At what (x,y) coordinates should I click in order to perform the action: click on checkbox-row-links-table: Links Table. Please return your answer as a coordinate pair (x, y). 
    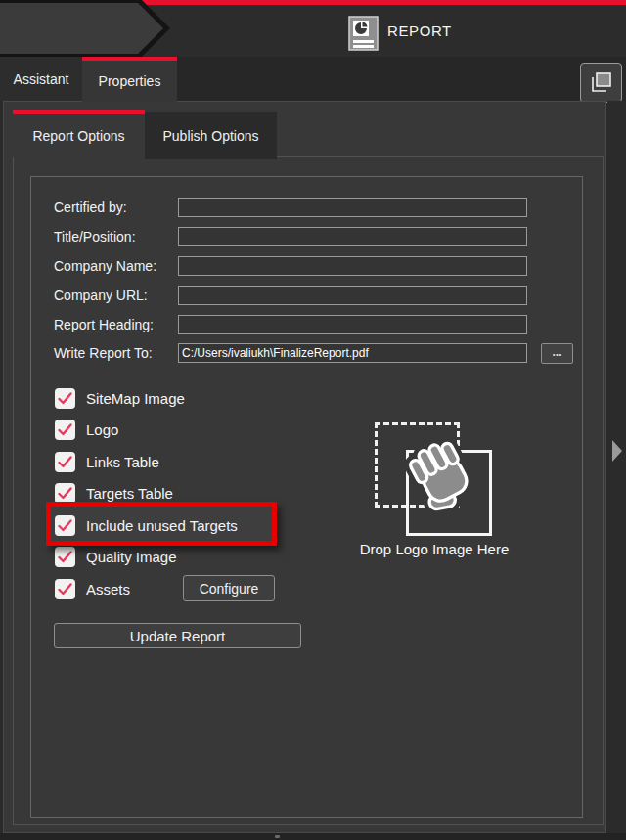
    Looking at the image, I should click on (108, 462).